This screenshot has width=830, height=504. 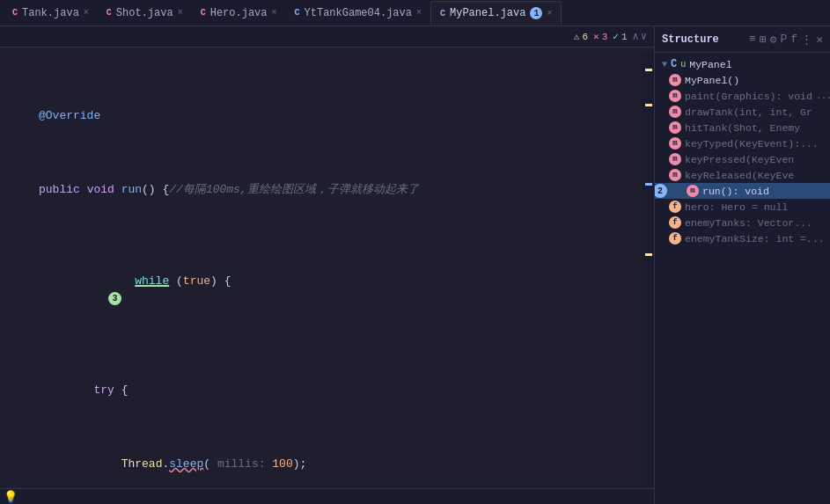 I want to click on ok-icon: ✓, so click(x=616, y=37).